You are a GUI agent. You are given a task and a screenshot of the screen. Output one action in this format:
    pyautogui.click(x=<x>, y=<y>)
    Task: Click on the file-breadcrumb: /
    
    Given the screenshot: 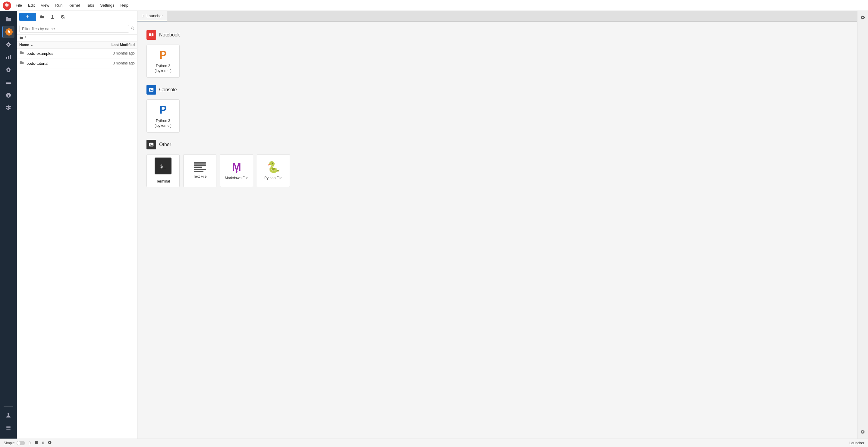 What is the action you would take?
    pyautogui.click(x=77, y=38)
    